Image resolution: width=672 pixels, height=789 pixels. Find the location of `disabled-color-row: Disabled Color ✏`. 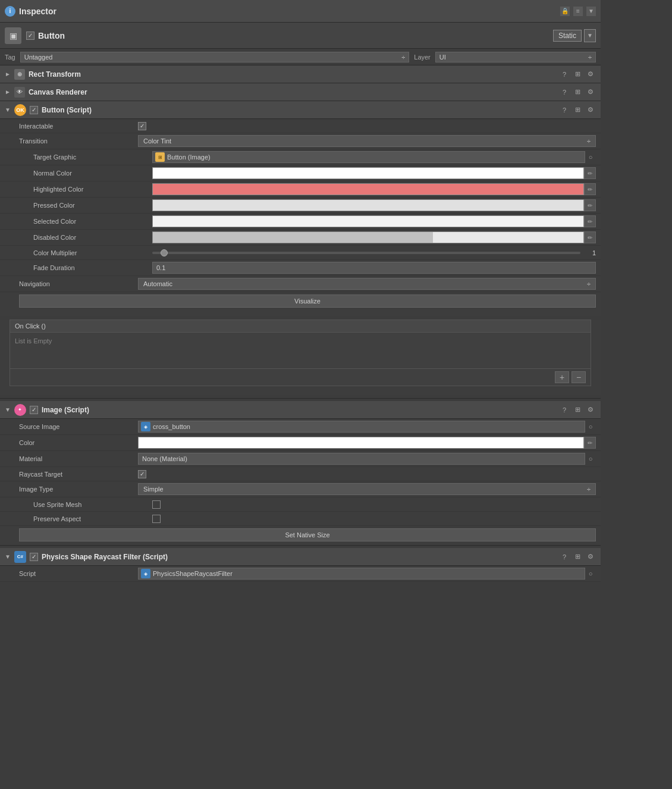

disabled-color-row: Disabled Color ✏ is located at coordinates (300, 238).